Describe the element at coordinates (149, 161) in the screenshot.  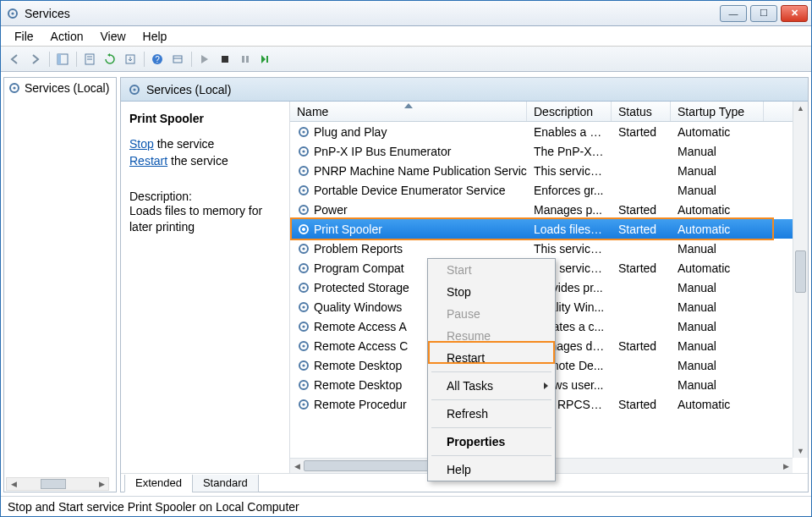
I see `restart-link: Restart` at that location.